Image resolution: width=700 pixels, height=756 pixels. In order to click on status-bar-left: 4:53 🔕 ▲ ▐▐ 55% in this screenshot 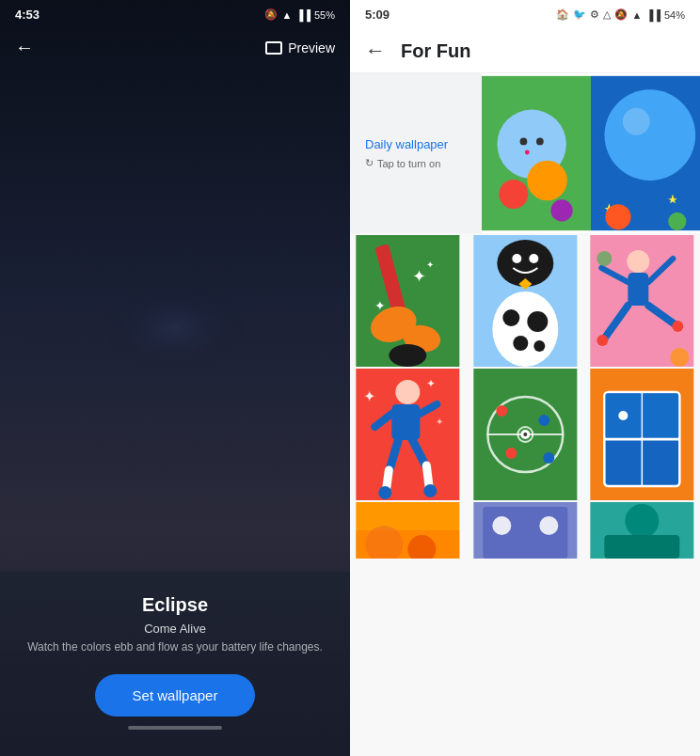, I will do `click(175, 15)`.